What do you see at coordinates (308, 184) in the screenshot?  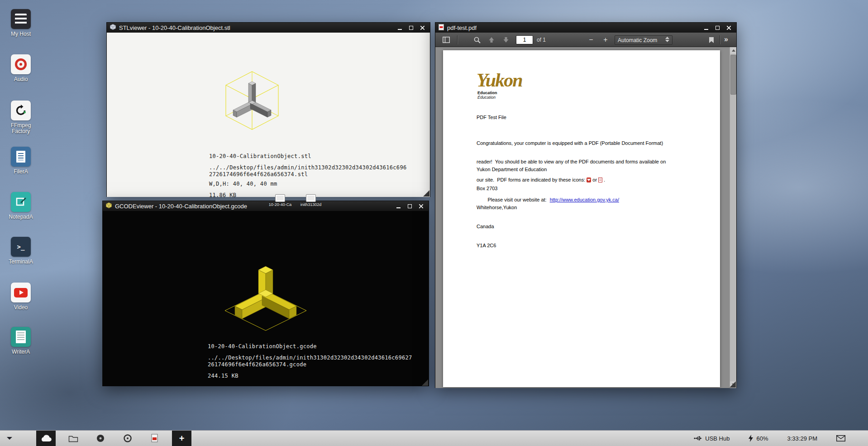 I see `stl-dimensions: W,D,H: 40, 40, 40 mm` at bounding box center [308, 184].